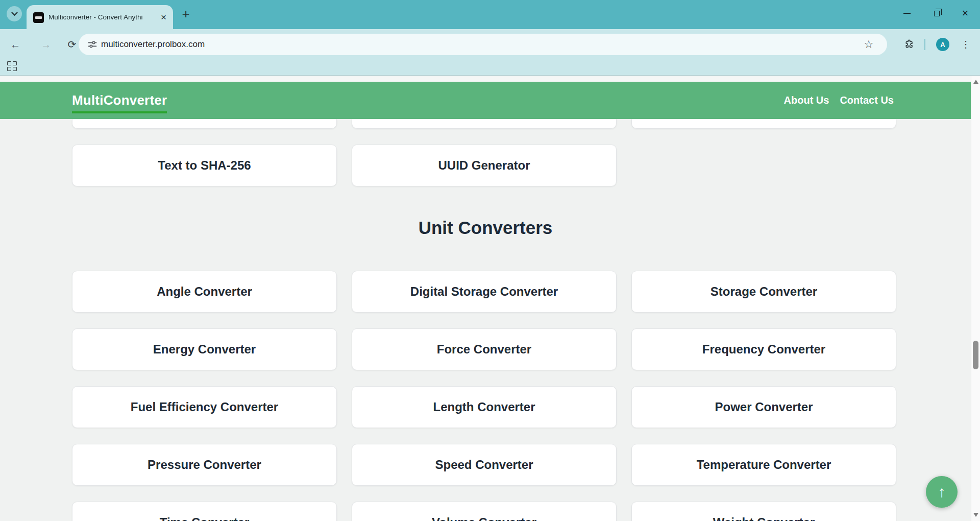 This screenshot has height=521, width=980. Describe the element at coordinates (764, 465) in the screenshot. I see `card-temperature-converter: Temperature Converter` at that location.